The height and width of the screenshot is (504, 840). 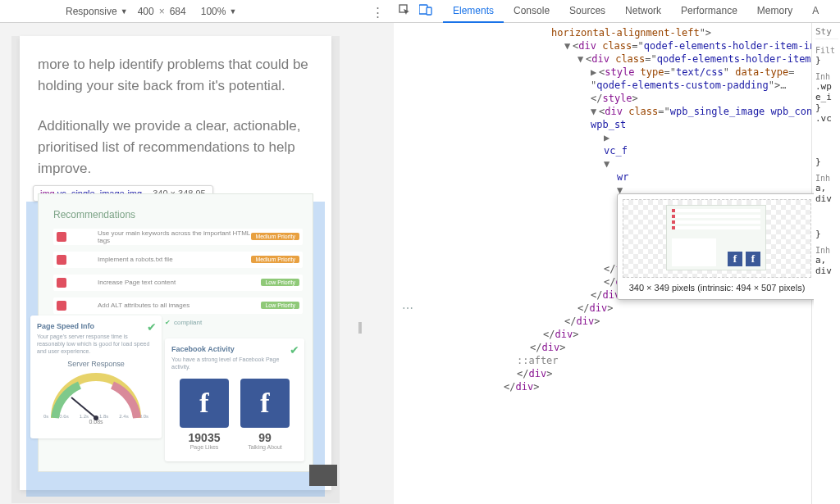 What do you see at coordinates (404, 11) in the screenshot?
I see `inspect-element-icon` at bounding box center [404, 11].